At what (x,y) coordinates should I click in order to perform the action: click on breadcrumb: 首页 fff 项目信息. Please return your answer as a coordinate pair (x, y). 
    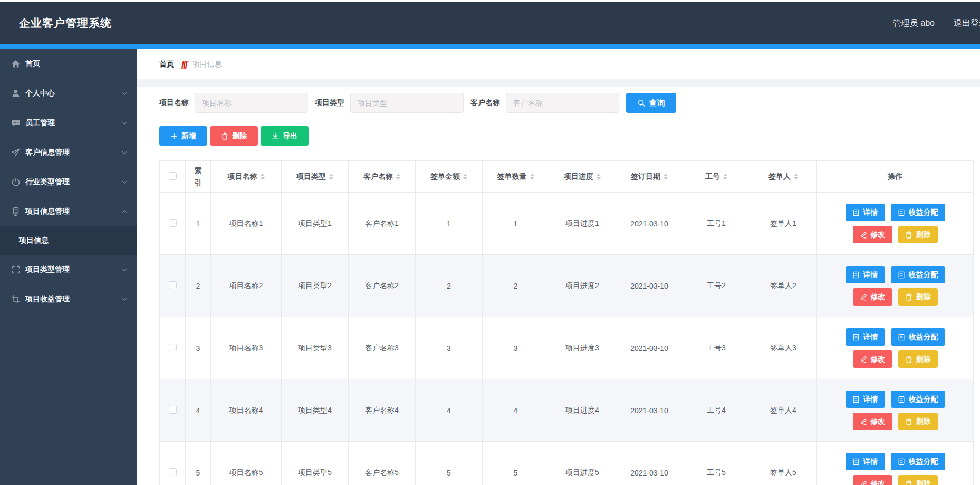
    Looking at the image, I should click on (559, 64).